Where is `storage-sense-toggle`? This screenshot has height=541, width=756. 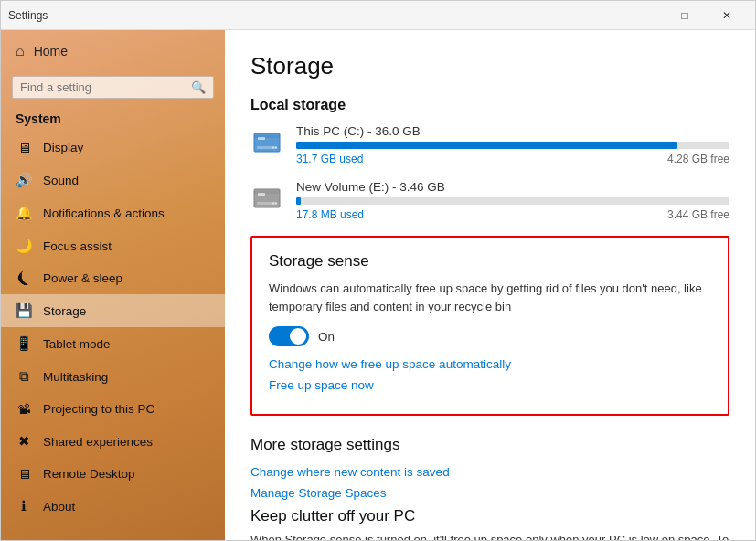 storage-sense-toggle is located at coordinates (289, 336).